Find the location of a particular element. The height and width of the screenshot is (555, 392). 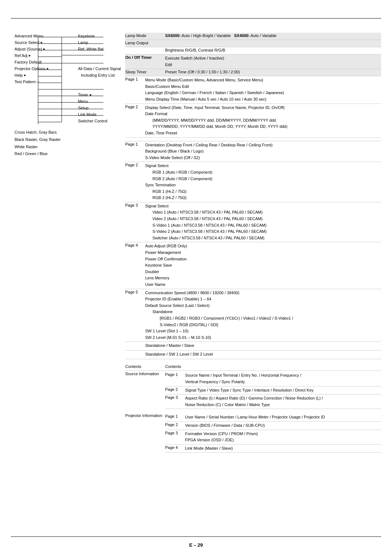

lamp-mode-value: SX6000: Auto / High-Bright / Variable SX… is located at coordinates (273, 36).